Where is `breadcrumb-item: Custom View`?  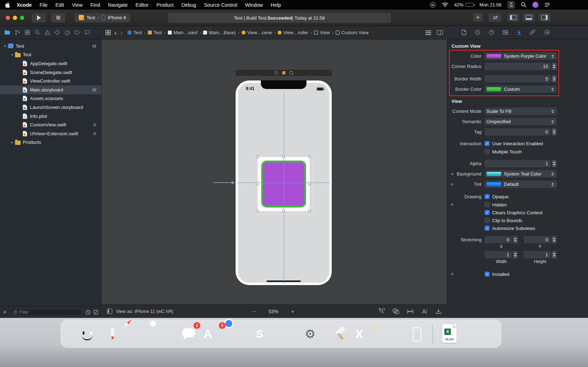 breadcrumb-item: Custom View is located at coordinates (352, 33).